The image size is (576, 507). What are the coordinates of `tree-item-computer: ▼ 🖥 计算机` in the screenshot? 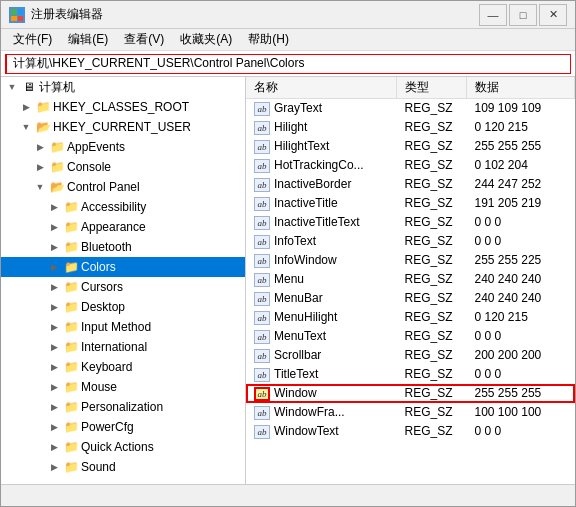 It's located at (123, 87).